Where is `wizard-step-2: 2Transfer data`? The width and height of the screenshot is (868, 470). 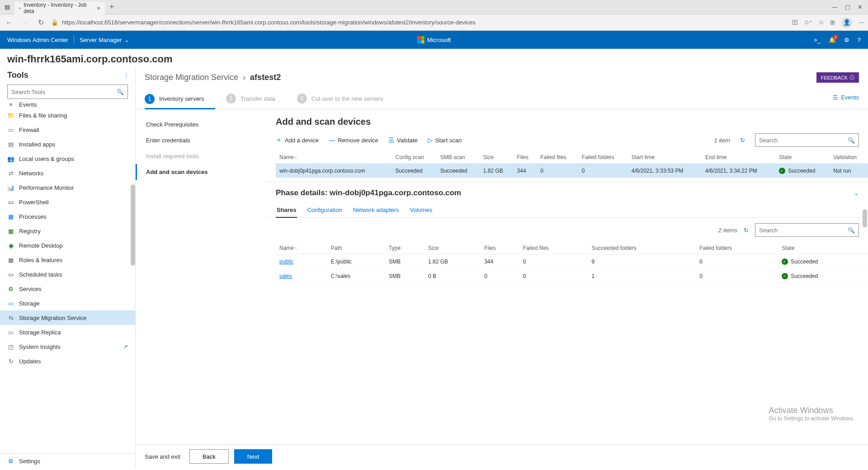 wizard-step-2: 2Transfer data is located at coordinates (256, 99).